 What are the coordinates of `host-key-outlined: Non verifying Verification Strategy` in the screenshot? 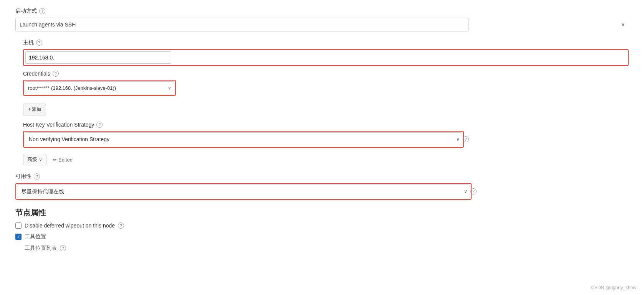 It's located at (243, 139).